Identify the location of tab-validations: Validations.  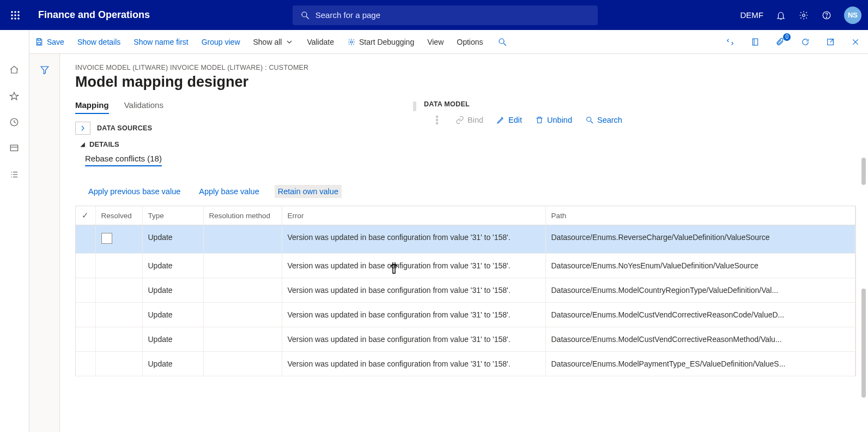
(144, 107).